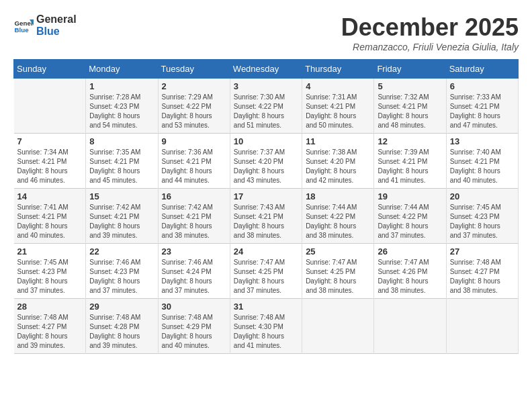 The image size is (532, 411). Describe the element at coordinates (430, 33) in the screenshot. I see `title-area: December 2025 Remanzacco, Friuli Venezia…` at that location.